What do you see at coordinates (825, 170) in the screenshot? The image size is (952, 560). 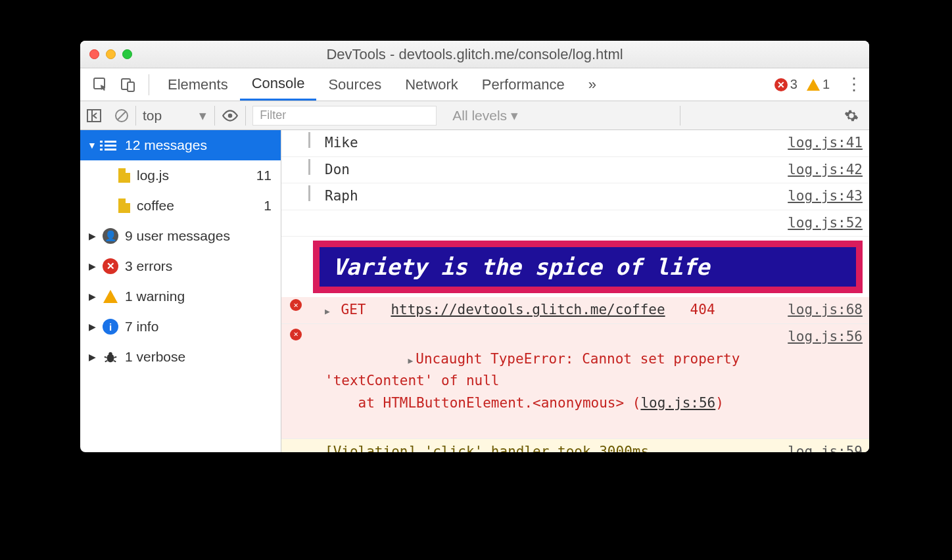 I see `log-source: log.js:42` at bounding box center [825, 170].